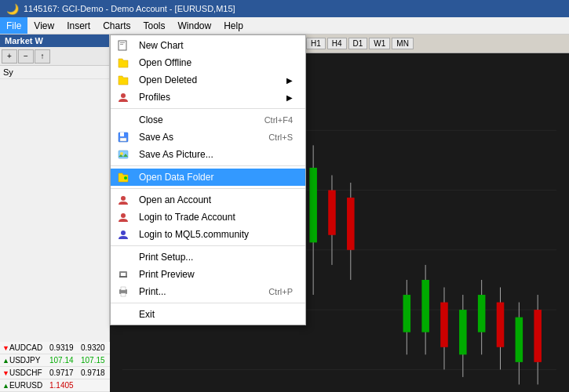  Describe the element at coordinates (290, 80) in the screenshot. I see `open-deleted-arrow: ▶` at that location.